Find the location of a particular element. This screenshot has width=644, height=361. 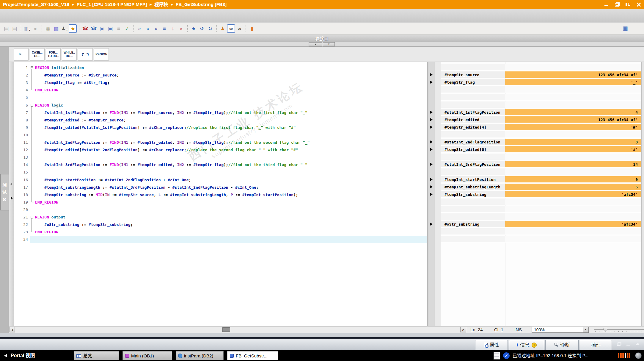

chevron-down-icon: ▼ is located at coordinates (586, 330).